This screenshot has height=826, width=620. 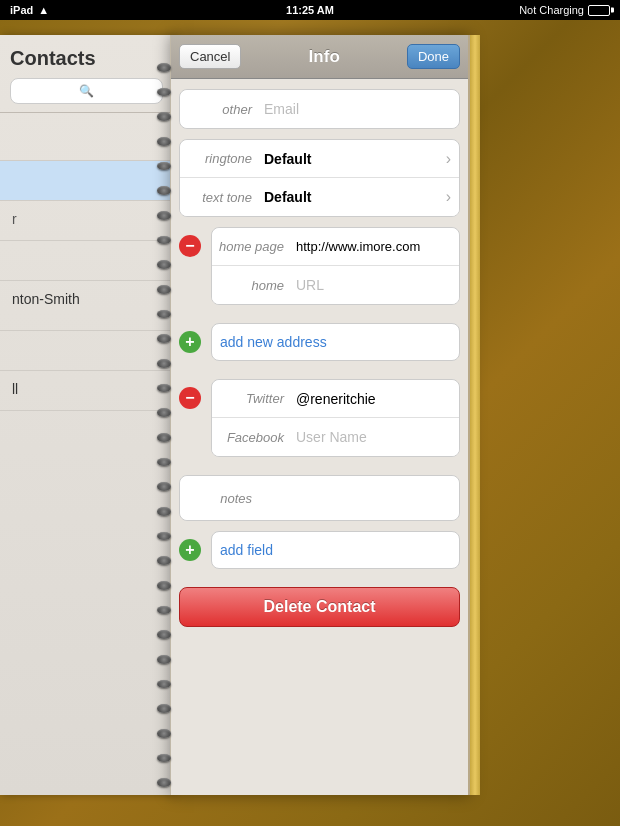 I want to click on done-button: Done, so click(x=434, y=56).